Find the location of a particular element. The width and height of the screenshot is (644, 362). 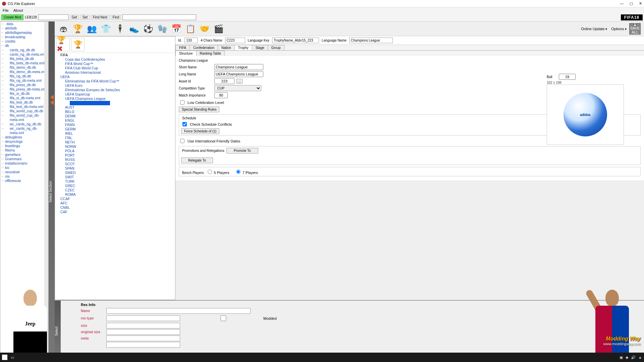

start-icon is located at coordinates (5, 357).